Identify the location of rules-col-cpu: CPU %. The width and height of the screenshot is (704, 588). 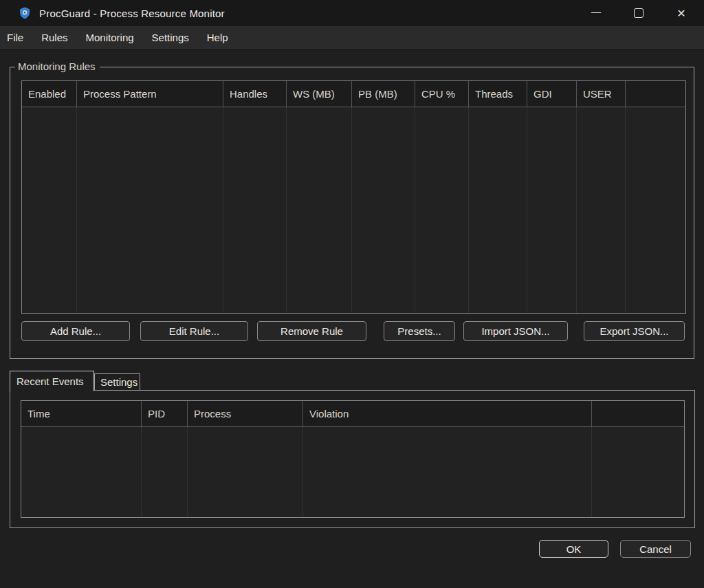
(442, 94).